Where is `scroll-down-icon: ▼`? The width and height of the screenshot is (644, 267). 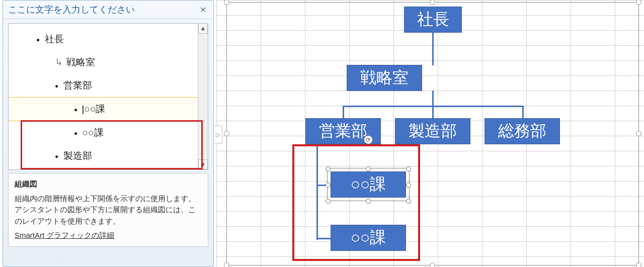
scroll-down-icon: ▼ is located at coordinates (203, 164).